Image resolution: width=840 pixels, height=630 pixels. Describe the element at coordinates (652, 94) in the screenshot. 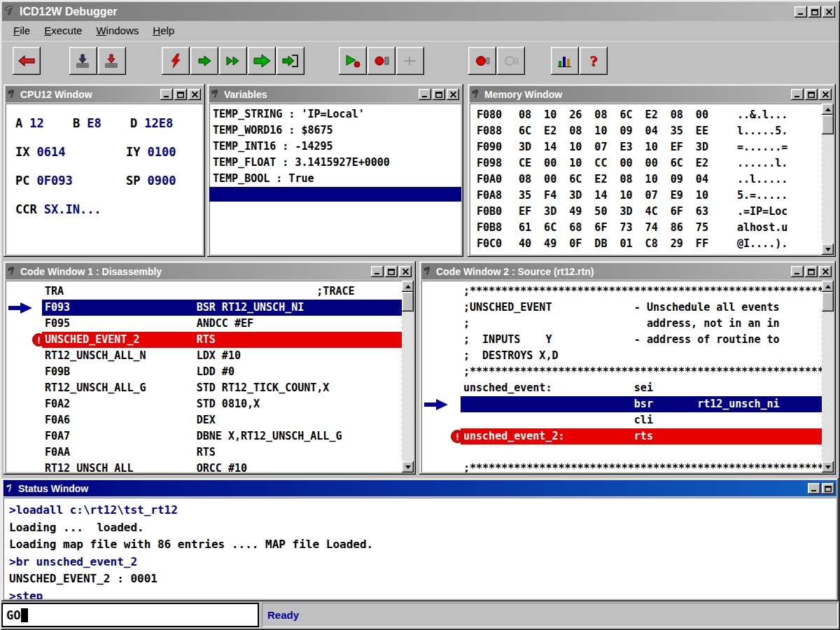

I see `memory-titlebar: Memory Window` at that location.